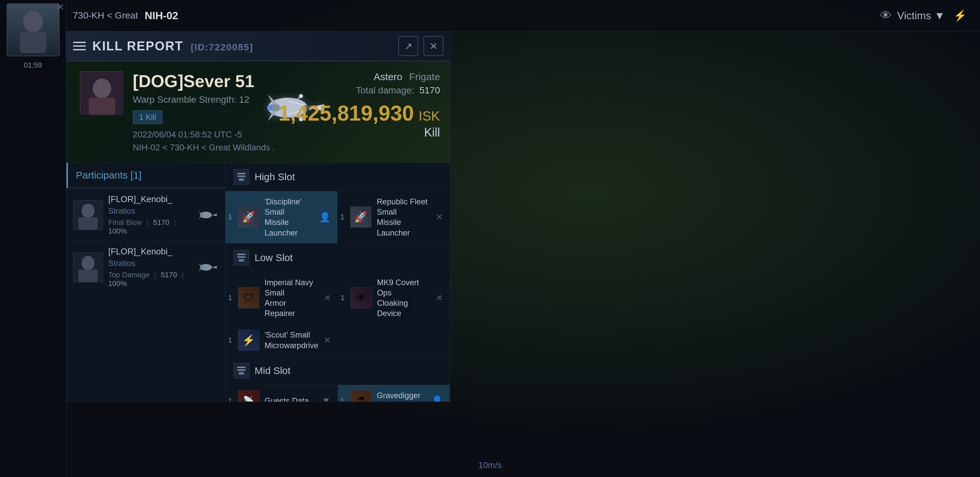  What do you see at coordinates (33, 30) in the screenshot?
I see `character-portrait` at bounding box center [33, 30].